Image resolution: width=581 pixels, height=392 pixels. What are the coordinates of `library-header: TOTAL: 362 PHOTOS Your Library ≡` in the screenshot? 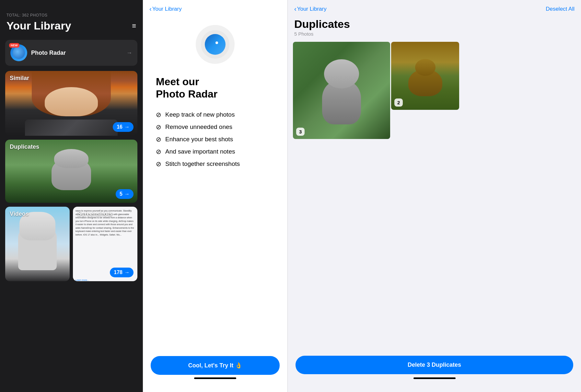 It's located at (71, 19).